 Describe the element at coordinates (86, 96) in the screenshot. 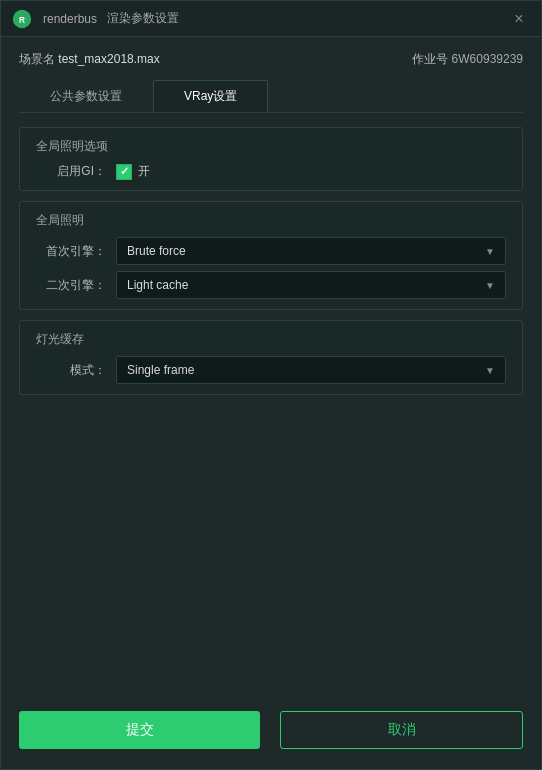

I see `tab-common: 公共参数设置` at that location.